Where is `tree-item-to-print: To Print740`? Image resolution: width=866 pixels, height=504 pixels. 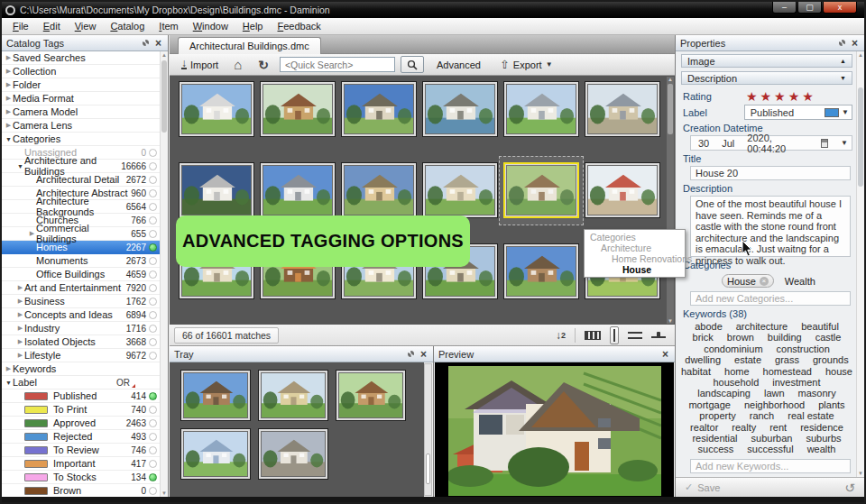 tree-item-to-print: To Print740 is located at coordinates (81, 409).